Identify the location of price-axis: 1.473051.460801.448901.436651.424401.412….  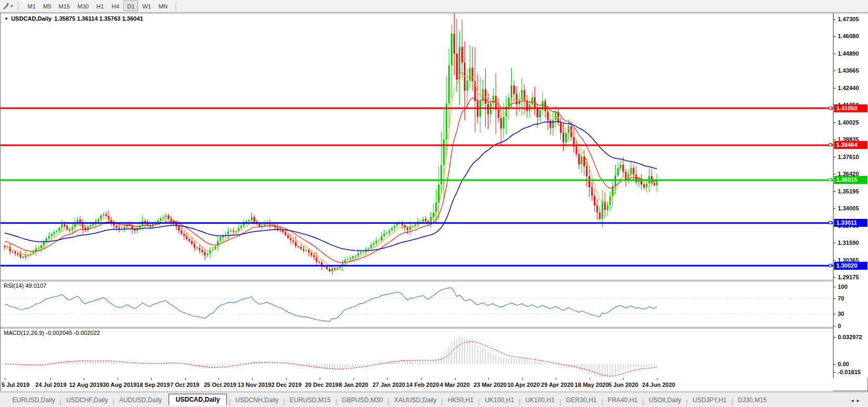
(851, 196).